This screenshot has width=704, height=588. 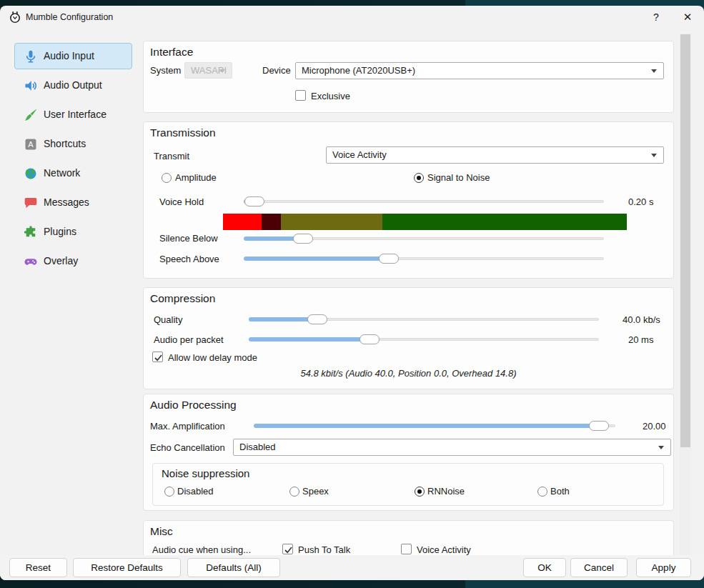 What do you see at coordinates (425, 221) in the screenshot?
I see `audio-level-meter` at bounding box center [425, 221].